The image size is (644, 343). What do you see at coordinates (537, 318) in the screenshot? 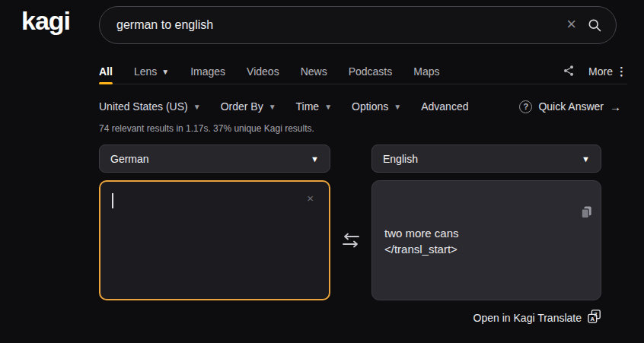
I see `open-in-kagi-translate-link: Open in Kagi Translate A Z` at bounding box center [537, 318].